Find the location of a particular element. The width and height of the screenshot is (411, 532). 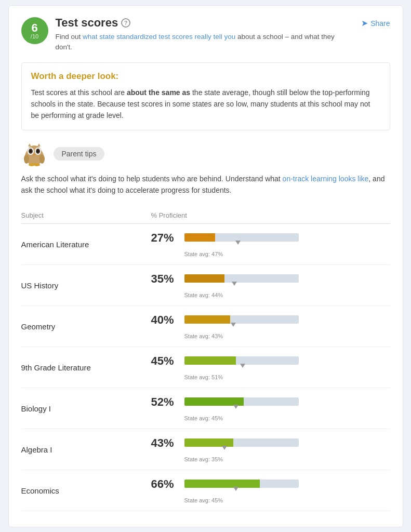

help-icon: ? is located at coordinates (126, 23).